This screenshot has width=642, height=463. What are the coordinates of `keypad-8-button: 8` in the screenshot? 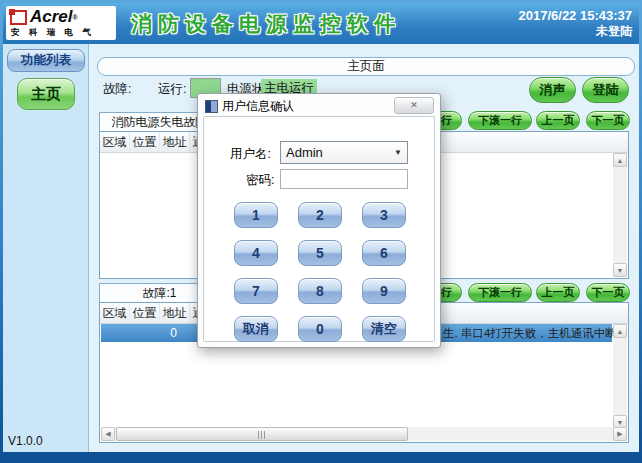 It's located at (320, 291).